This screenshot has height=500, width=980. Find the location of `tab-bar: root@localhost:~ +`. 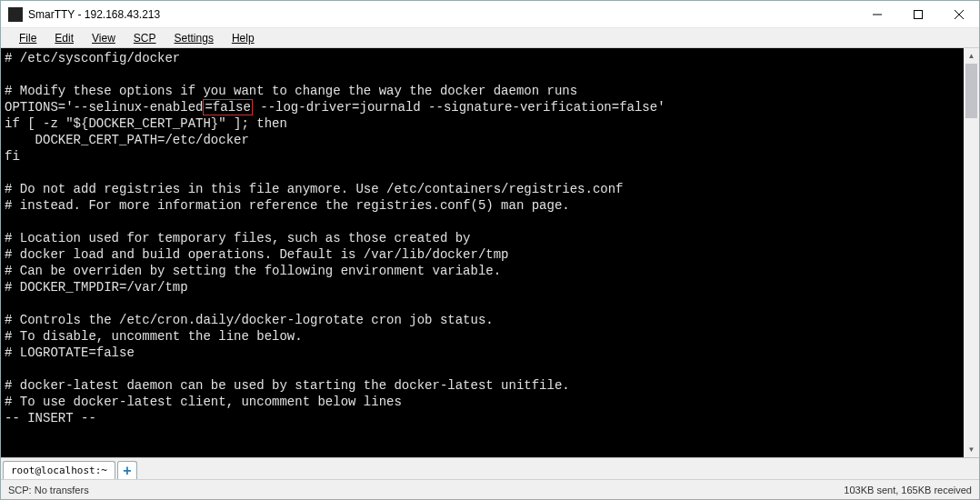

tab-bar: root@localhost:~ + is located at coordinates (490, 468).